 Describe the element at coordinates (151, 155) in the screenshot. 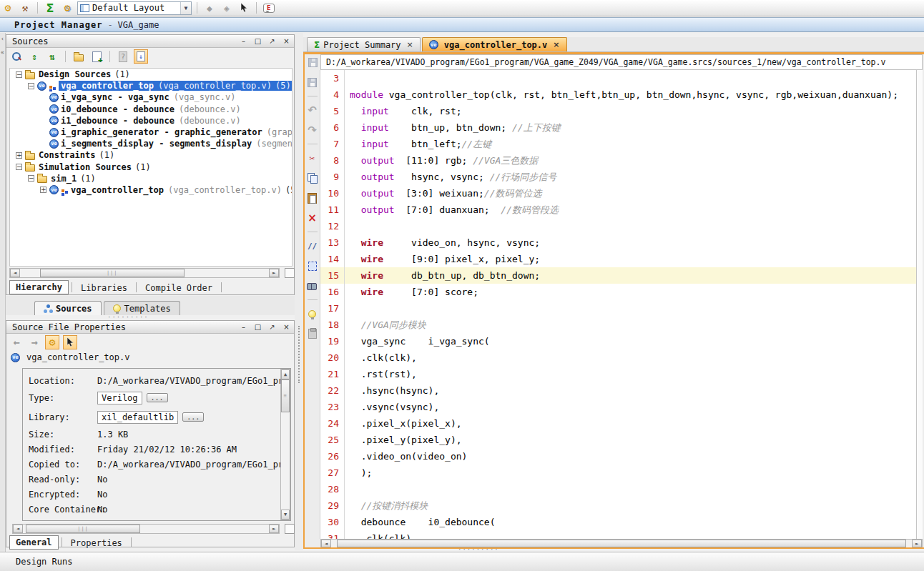

I see `tree-item: +Constraints(1)` at that location.